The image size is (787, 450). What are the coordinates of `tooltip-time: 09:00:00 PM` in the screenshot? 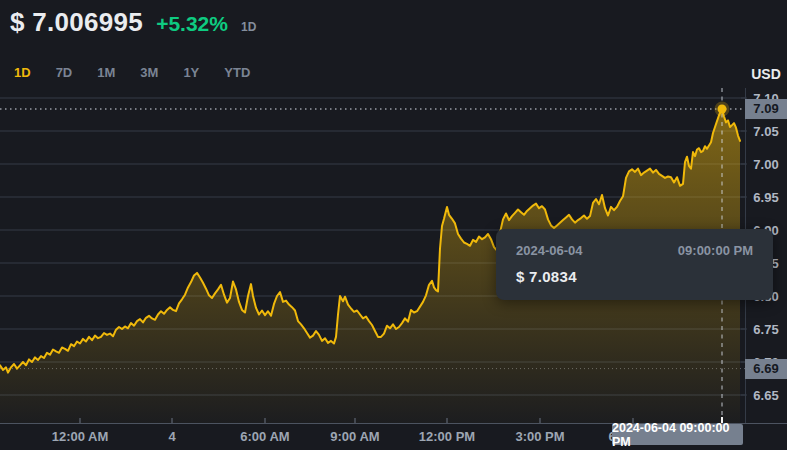 It's located at (716, 250).